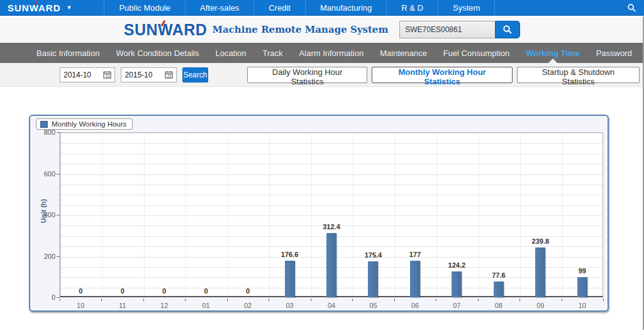  What do you see at coordinates (157, 53) in the screenshot?
I see `nav-item-work-condition-details: Work Condition Details` at bounding box center [157, 53].